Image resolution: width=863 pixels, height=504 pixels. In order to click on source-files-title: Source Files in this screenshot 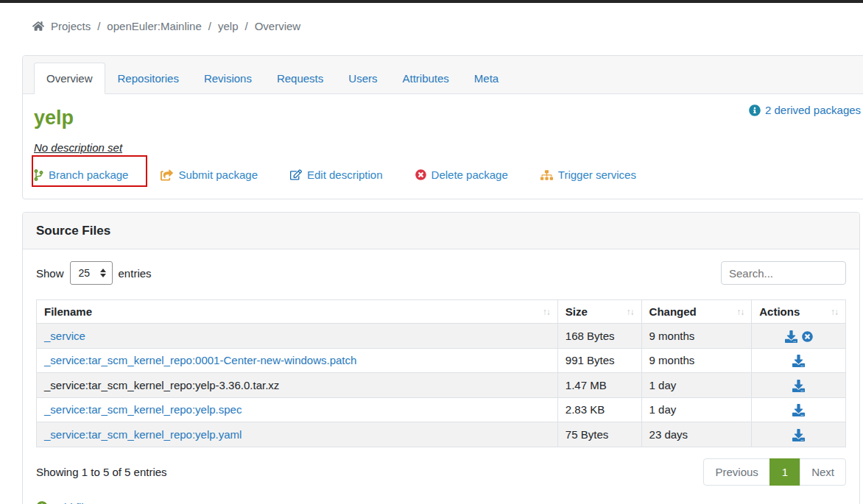, I will do `click(441, 231)`.